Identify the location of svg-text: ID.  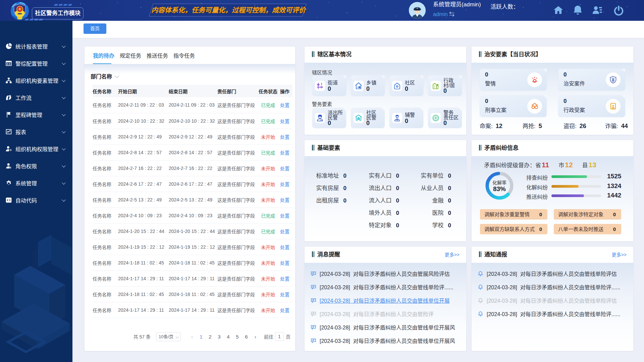
(10, 167).